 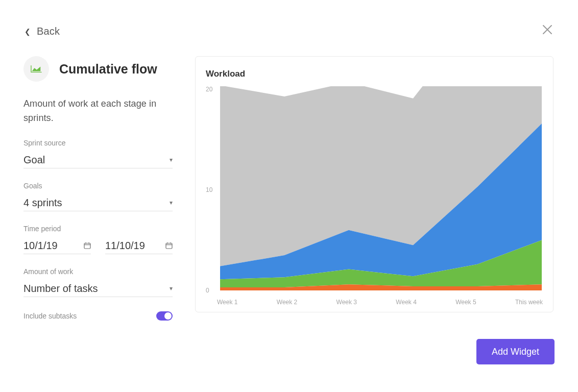 I want to click on field-time-period: Time period 10/1/19 11/10/19, so click(x=98, y=239).